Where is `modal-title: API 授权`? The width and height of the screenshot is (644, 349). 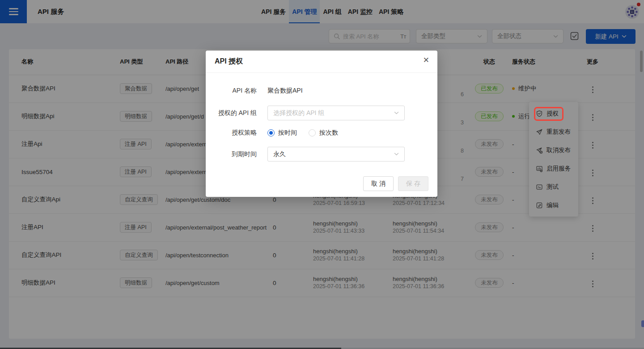 modal-title: API 授权 is located at coordinates (322, 62).